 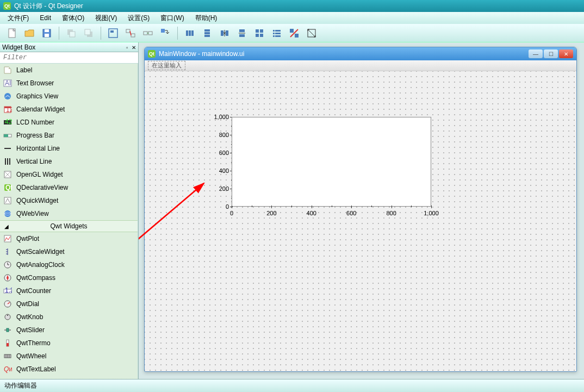 What do you see at coordinates (18, 18) in the screenshot?
I see `menu-file: 文件(F)` at bounding box center [18, 18].